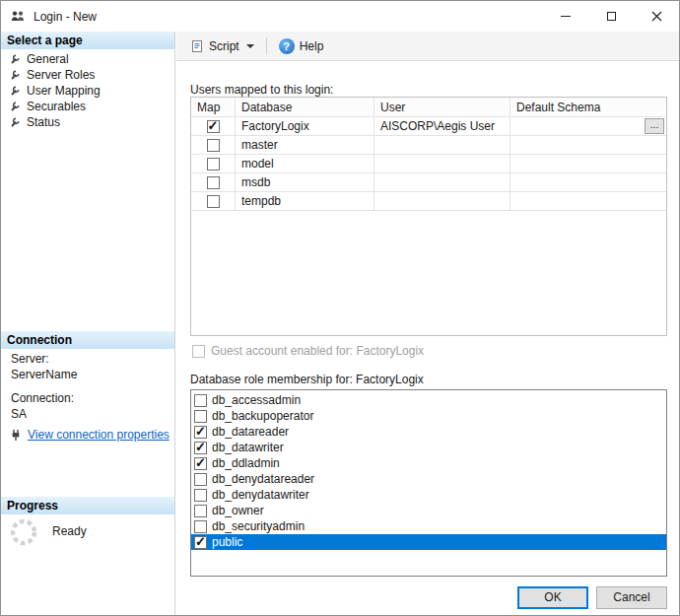  What do you see at coordinates (88, 340) in the screenshot?
I see `connection-header: Connection` at bounding box center [88, 340].